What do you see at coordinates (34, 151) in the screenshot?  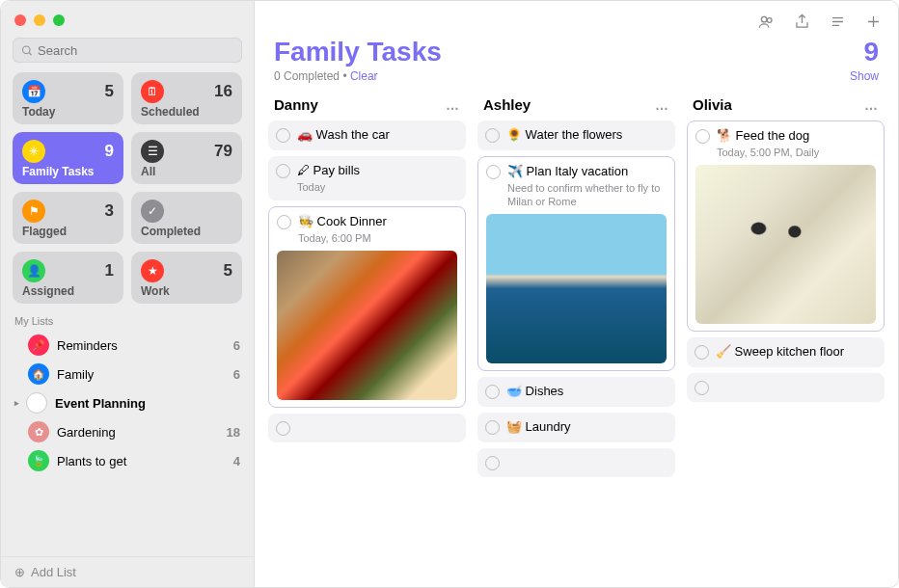 I see `card-icon: ✳` at bounding box center [34, 151].